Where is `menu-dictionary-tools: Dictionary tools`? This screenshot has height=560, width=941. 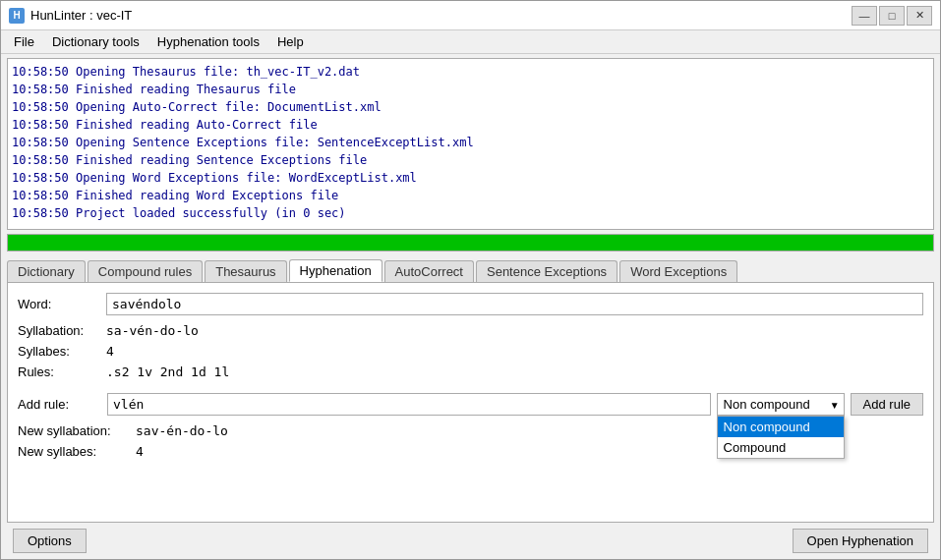 menu-dictionary-tools: Dictionary tools is located at coordinates (96, 41).